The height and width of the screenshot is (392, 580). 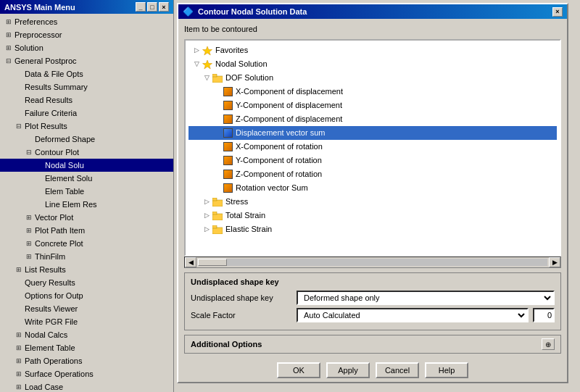 I want to click on sidebar-item-element-table: ⊞ Element Table, so click(x=87, y=348).